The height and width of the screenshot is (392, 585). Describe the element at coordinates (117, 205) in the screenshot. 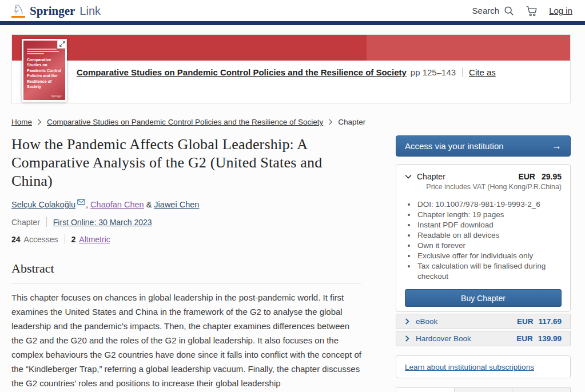

I see `author-link-2: Chaofan Chen` at that location.